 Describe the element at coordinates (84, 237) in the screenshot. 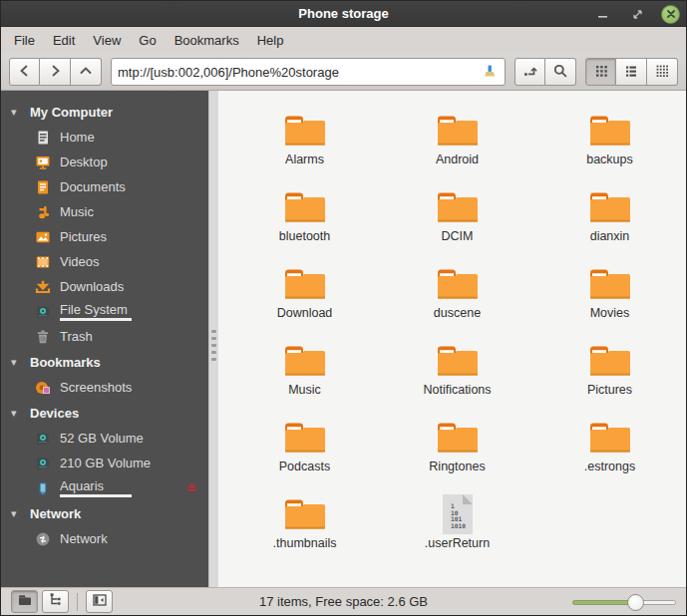

I see `sidebar-item-label: Pictures` at that location.